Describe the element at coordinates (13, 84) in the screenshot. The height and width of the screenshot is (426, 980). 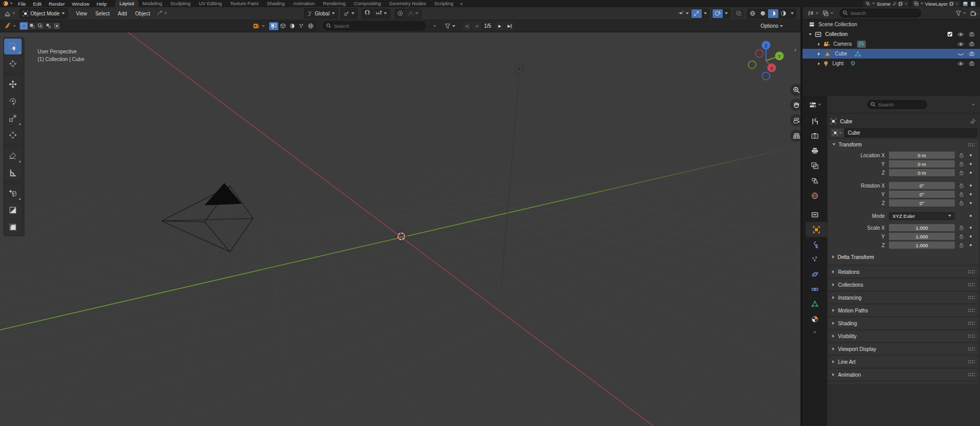
I see `tool-move` at that location.